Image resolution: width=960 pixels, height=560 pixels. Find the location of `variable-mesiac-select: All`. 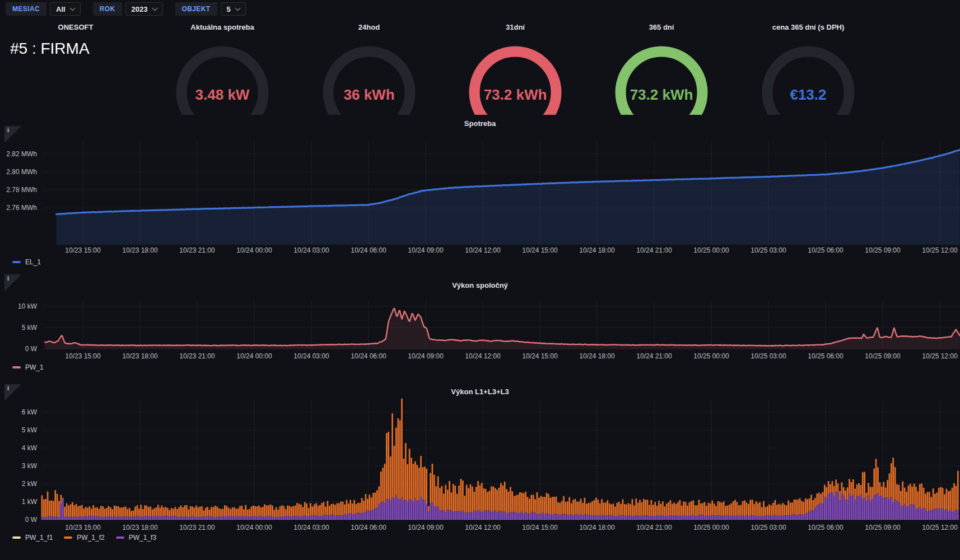

variable-mesiac-select: All is located at coordinates (65, 9).